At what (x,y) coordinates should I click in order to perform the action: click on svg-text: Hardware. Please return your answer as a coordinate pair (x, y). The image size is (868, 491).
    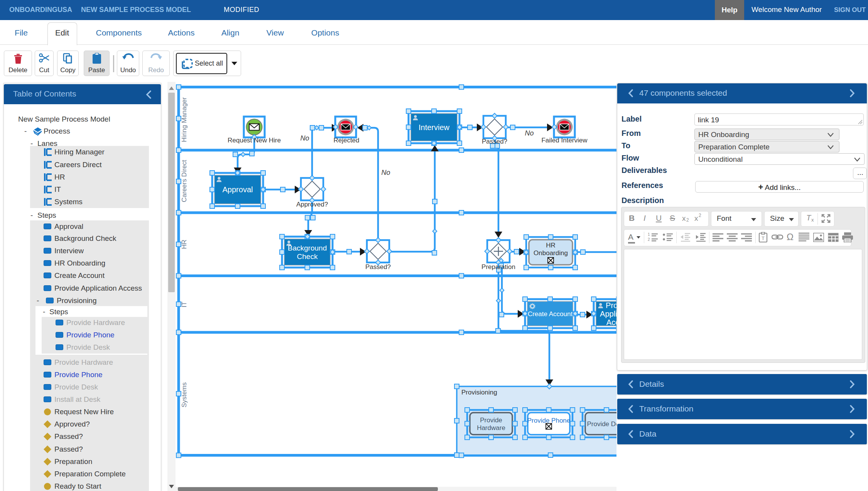
    Looking at the image, I should click on (491, 428).